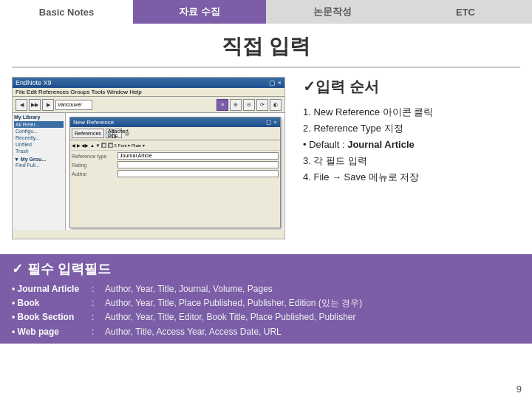  What do you see at coordinates (266, 45) in the screenshot?
I see `page-title: 직접 입력` at bounding box center [266, 45].